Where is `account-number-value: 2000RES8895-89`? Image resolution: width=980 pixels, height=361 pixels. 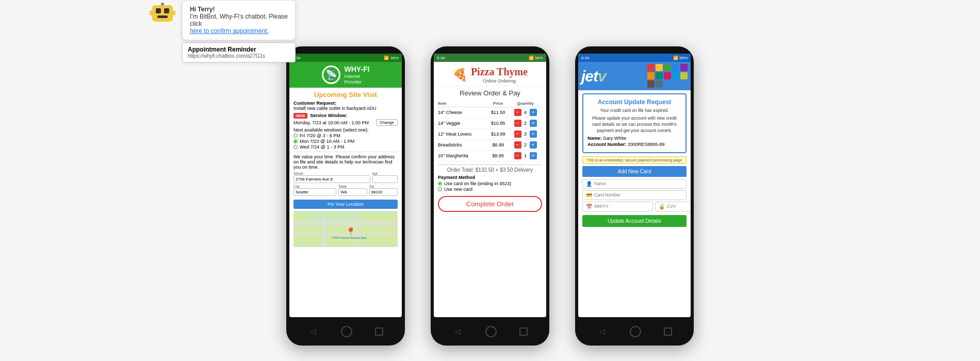 account-number-value: 2000RES8895-89 is located at coordinates (646, 144).